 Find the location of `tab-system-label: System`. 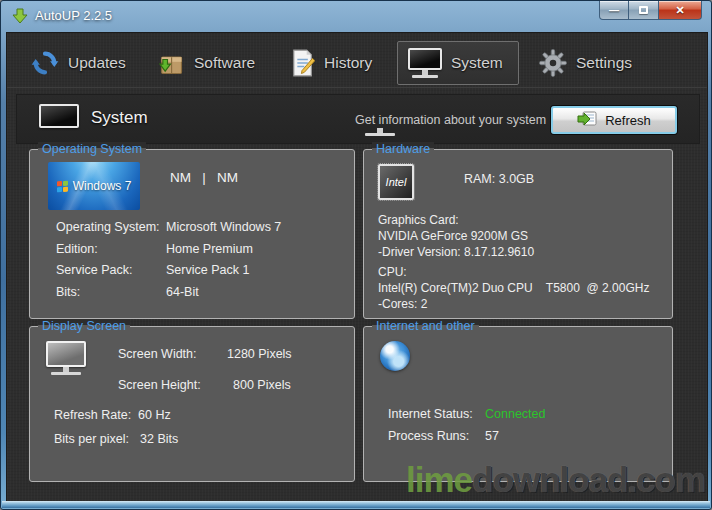

tab-system-label: System is located at coordinates (477, 63).